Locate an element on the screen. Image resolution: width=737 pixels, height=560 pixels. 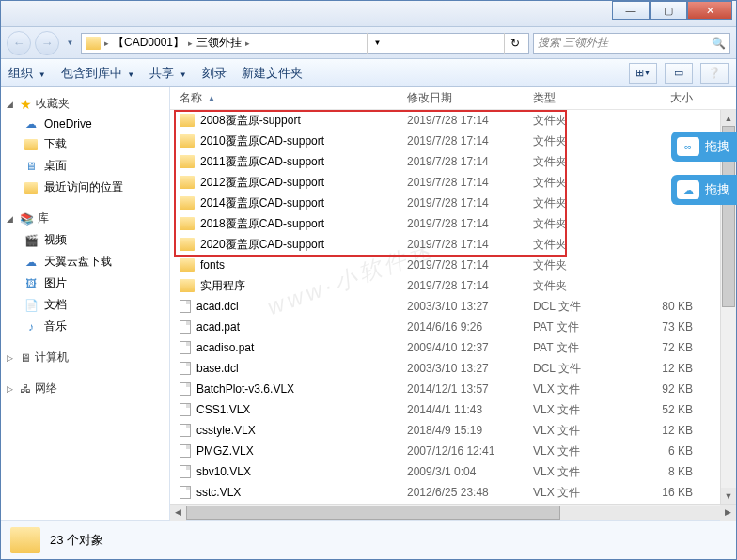
crumb-1: 【CAD0001】 is located at coordinates (149, 43).